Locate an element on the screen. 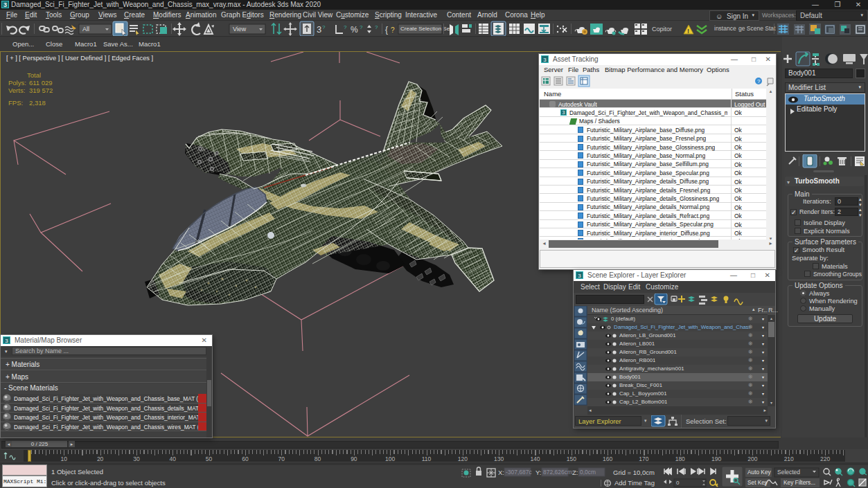 Image resolution: width=868 pixels, height=488 pixels. svg-text: Add Time Tag is located at coordinates (635, 483).